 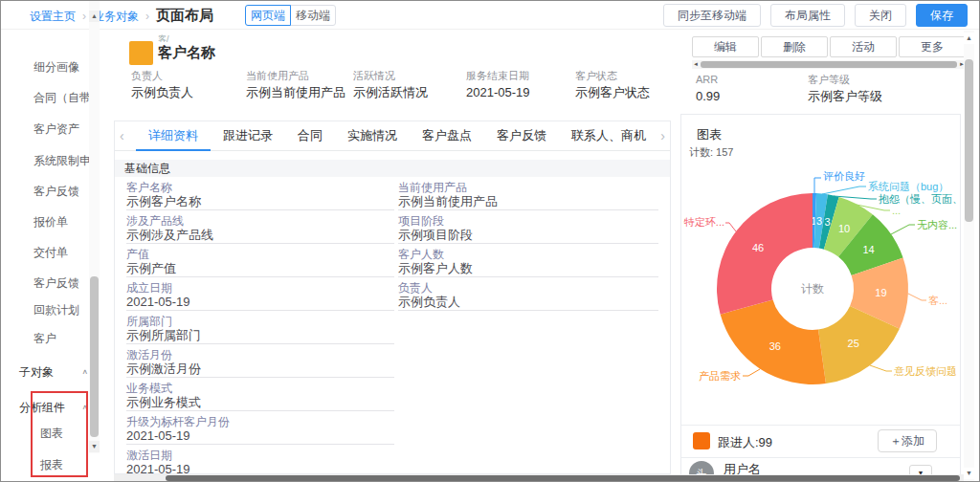 What do you see at coordinates (61, 310) in the screenshot?
I see `sidebar-item: 回款计划` at bounding box center [61, 310].